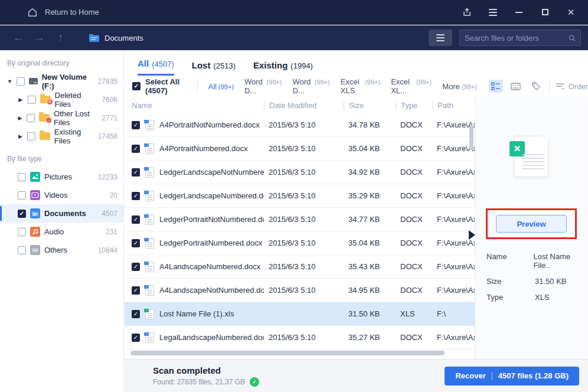 This screenshot has width=588, height=392. I want to click on filter-all: All(99+), so click(221, 86).